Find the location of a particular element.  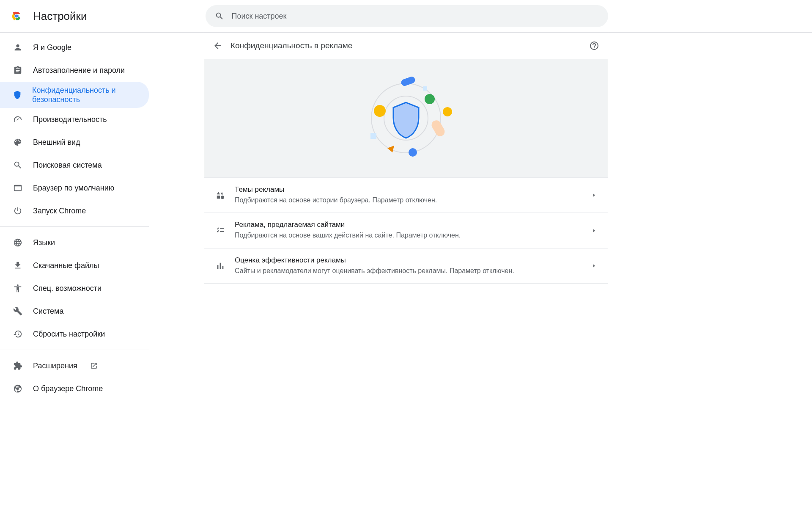

sidebar-item-autofill: Автозаполнение и пароли is located at coordinates (74, 70).